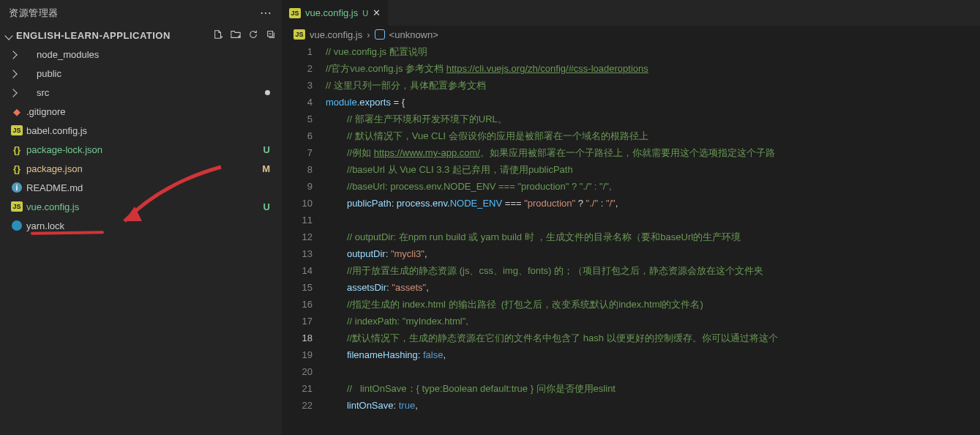 This screenshot has height=435, width=980. What do you see at coordinates (297, 69) in the screenshot?
I see `line-number: 2` at bounding box center [297, 69].